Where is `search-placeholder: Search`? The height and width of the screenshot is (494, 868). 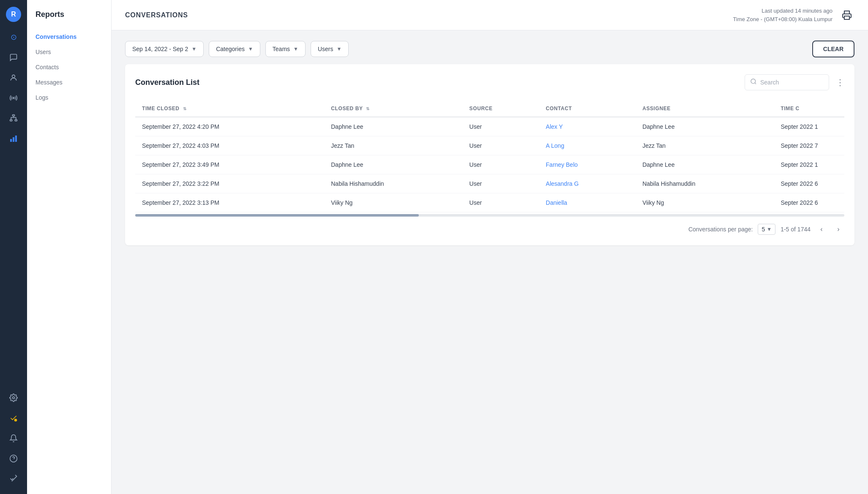 search-placeholder: Search is located at coordinates (770, 82).